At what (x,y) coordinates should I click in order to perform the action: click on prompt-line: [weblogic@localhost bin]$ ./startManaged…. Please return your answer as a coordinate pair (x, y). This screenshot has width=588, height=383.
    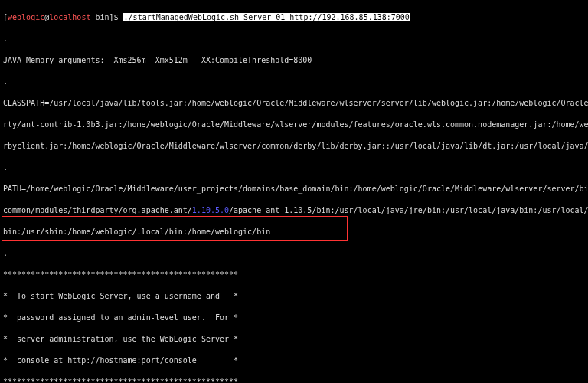
    Looking at the image, I should click on (296, 18).